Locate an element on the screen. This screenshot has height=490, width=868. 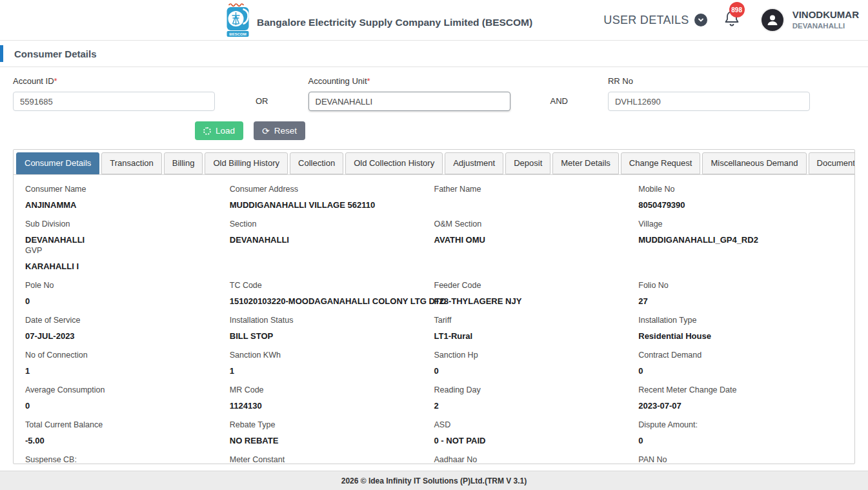
tab-billing: Billing is located at coordinates (183, 163).